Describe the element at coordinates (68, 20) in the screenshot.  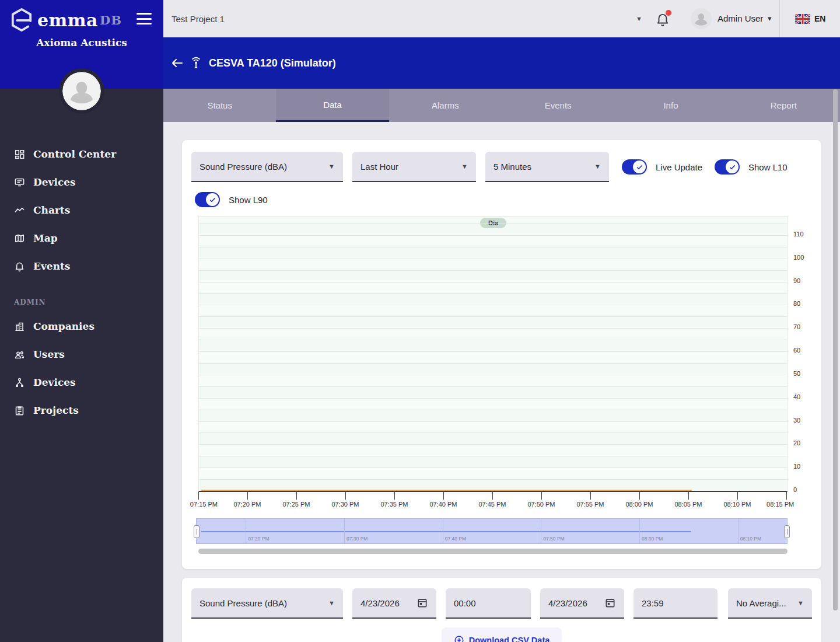
I see `logo-text: emma` at that location.